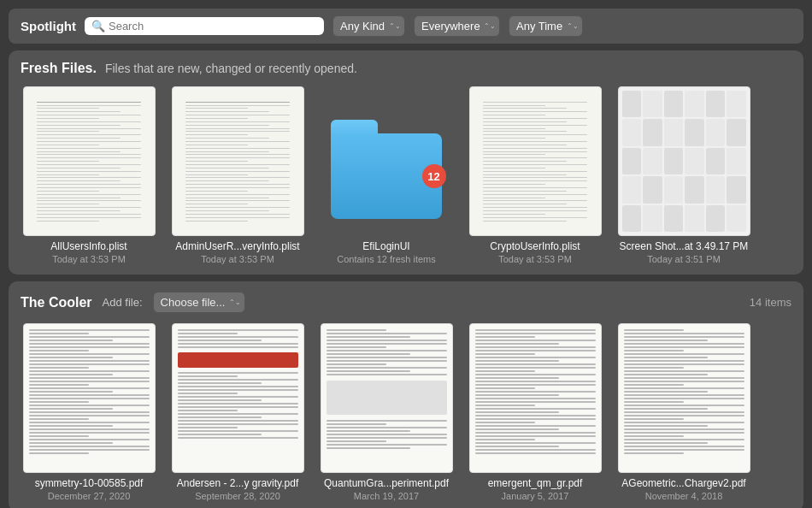 The height and width of the screenshot is (508, 812). What do you see at coordinates (48, 26) in the screenshot?
I see `spotlight-label: Spotlight` at bounding box center [48, 26].